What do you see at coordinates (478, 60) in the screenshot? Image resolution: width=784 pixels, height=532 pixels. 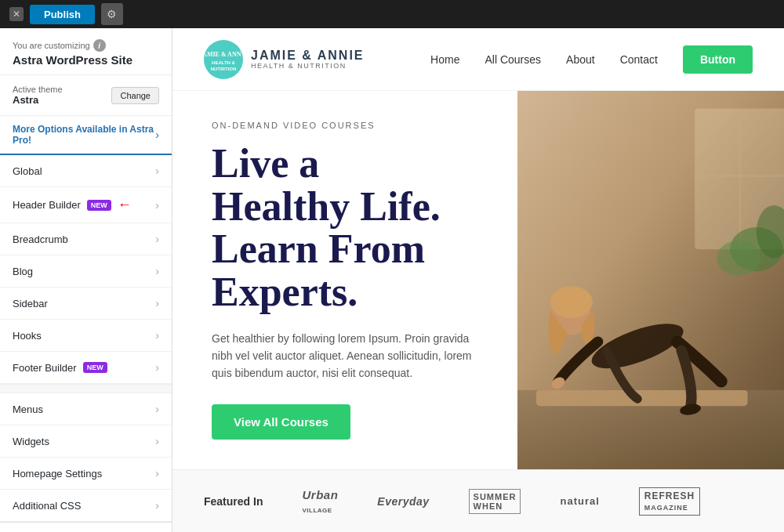 I see `site-header: JAMIE & ANNIE HEALTH & NUTRITION JAMIE &…` at bounding box center [478, 60].